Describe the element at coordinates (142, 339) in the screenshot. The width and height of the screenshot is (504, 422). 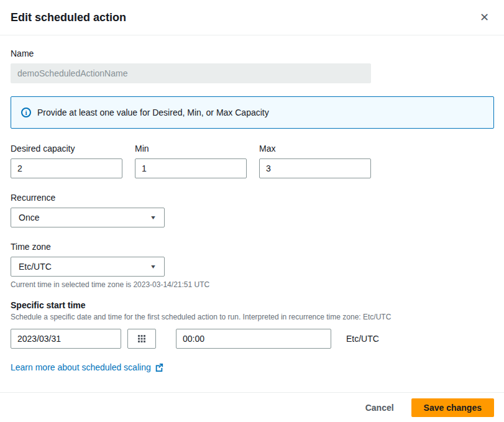
I see `calendar-picker-button` at that location.